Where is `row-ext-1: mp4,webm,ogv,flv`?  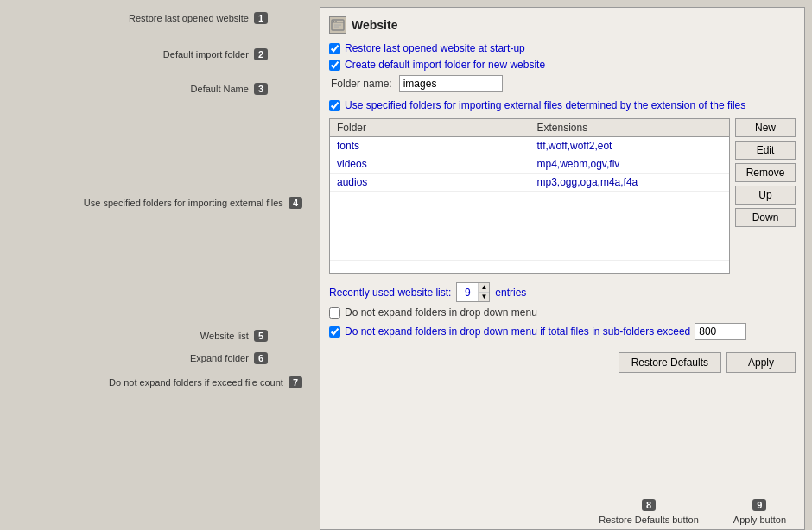 row-ext-1: mp4,webm,ogv,flv is located at coordinates (631, 164).